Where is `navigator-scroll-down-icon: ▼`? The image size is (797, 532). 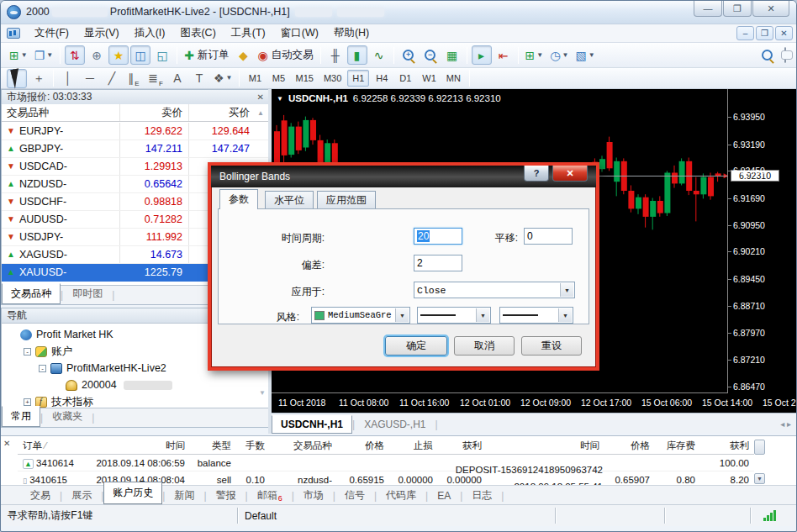
navigator-scroll-down-icon: ▼ is located at coordinates (262, 393).